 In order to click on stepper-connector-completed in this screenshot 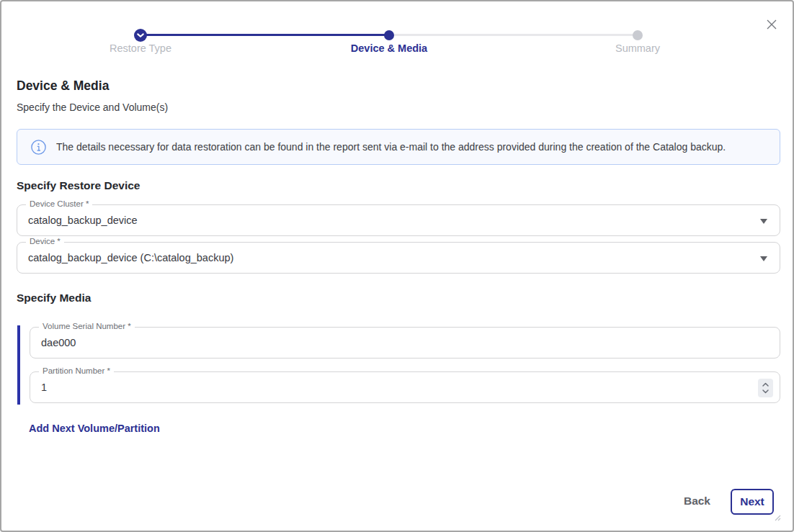, I will do `click(265, 35)`.